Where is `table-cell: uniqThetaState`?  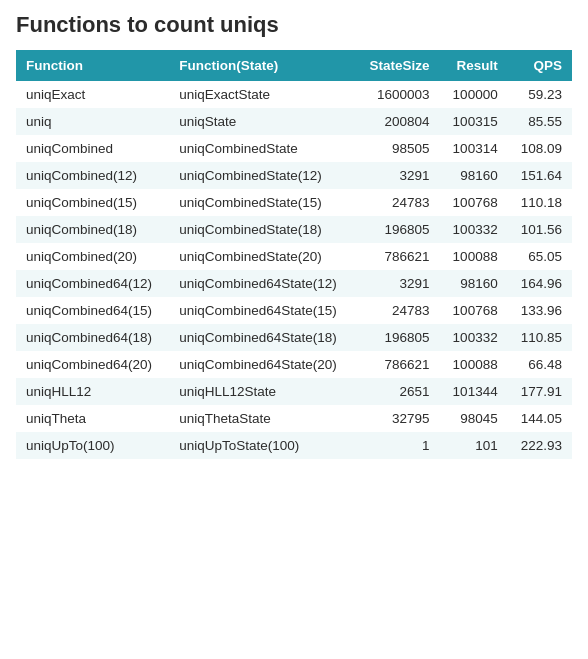 table-cell: uniqThetaState is located at coordinates (262, 418).